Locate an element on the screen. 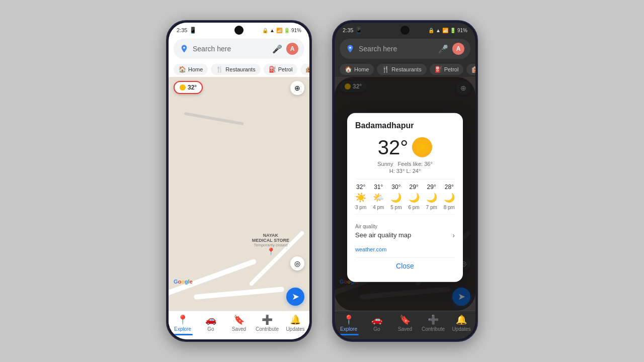 Image resolution: width=644 pixels, height=362 pixels. nav-go-left: 🚗 Go is located at coordinates (211, 325).